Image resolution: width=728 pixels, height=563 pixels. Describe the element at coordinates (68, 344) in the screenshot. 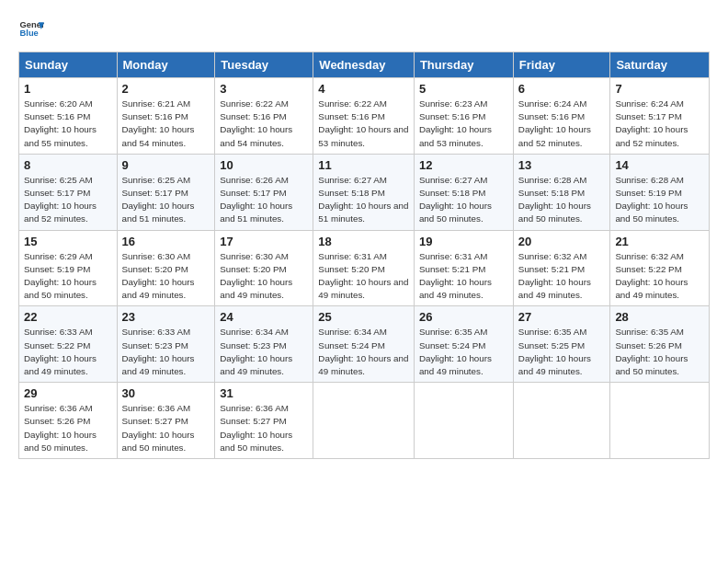

I see `table-cell: 22 Sunrise: 6:33 AMSunset: 5:22 PMDaylig…` at that location.